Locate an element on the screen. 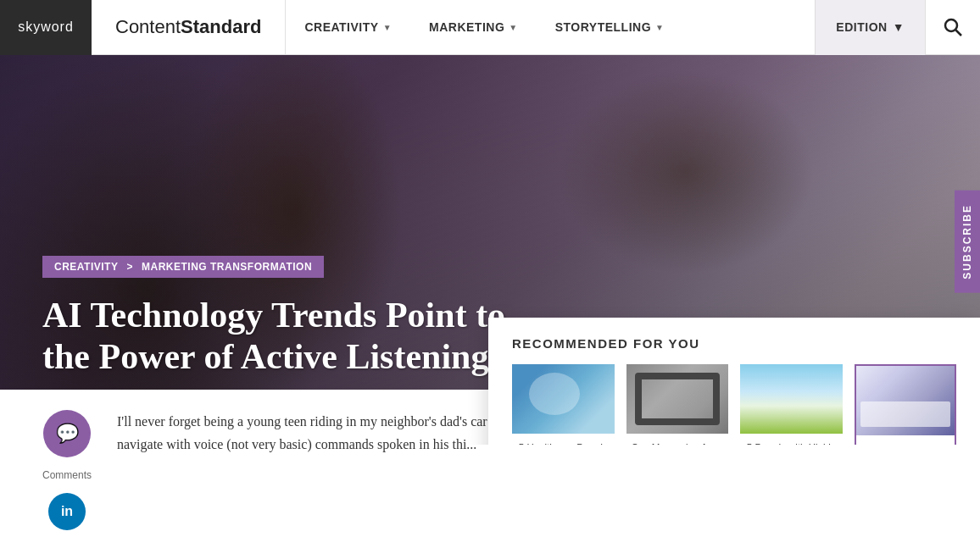 The width and height of the screenshot is (980, 548). site-title: ContentStandard is located at coordinates (188, 27).